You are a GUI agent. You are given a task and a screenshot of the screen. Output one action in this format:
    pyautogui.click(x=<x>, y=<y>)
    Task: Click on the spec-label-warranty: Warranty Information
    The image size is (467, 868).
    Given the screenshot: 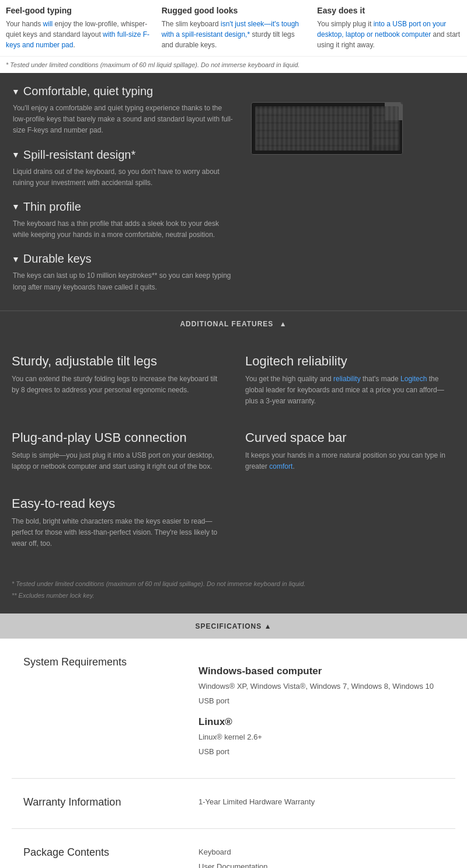 What is the action you would take?
    pyautogui.click(x=111, y=802)
    